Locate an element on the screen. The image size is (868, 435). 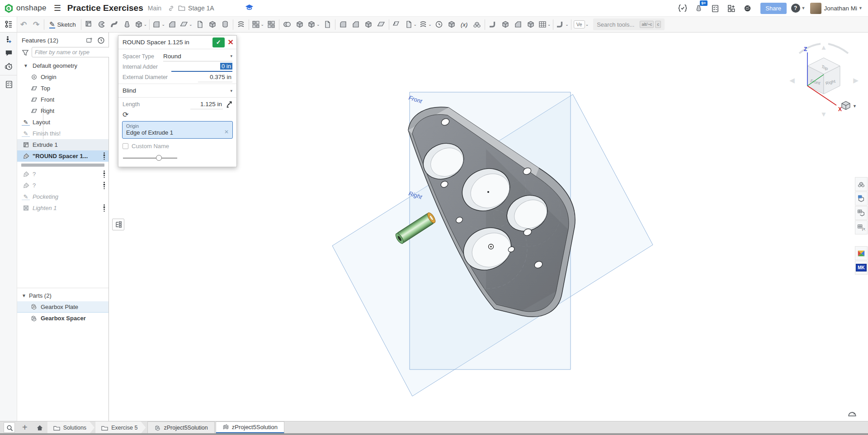
tree-item-extrude-1: Extrude 1 is located at coordinates (63, 145).